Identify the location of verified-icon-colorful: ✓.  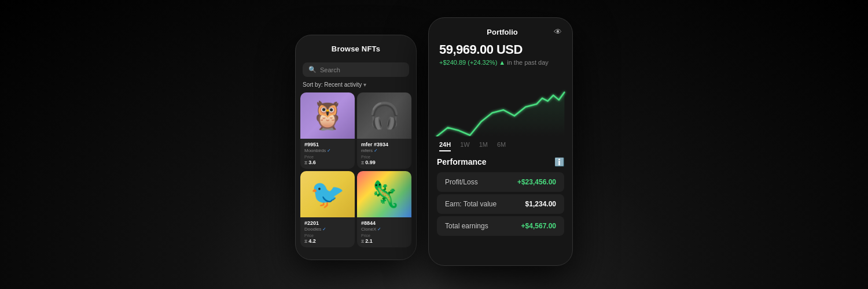
(380, 229).